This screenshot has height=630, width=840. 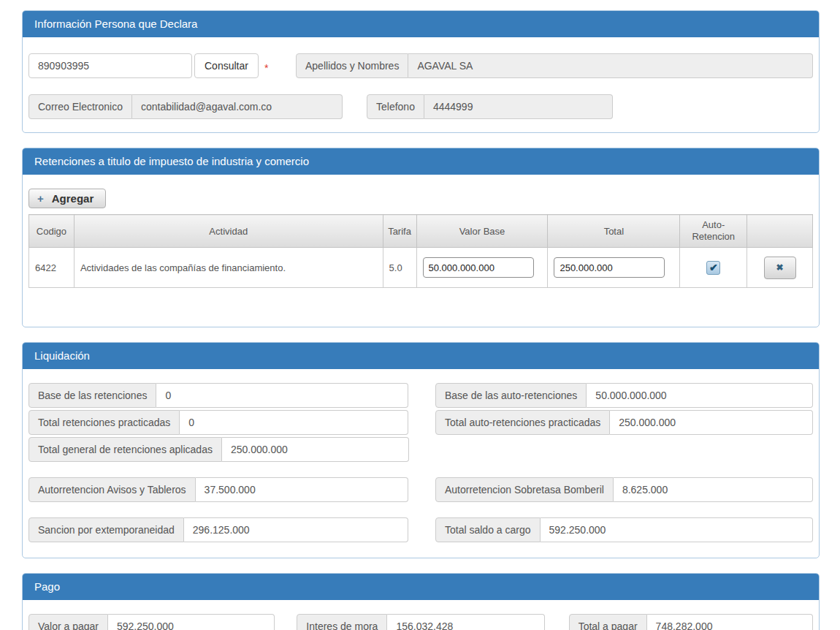 I want to click on agregar-button: + Agregar, so click(x=67, y=199).